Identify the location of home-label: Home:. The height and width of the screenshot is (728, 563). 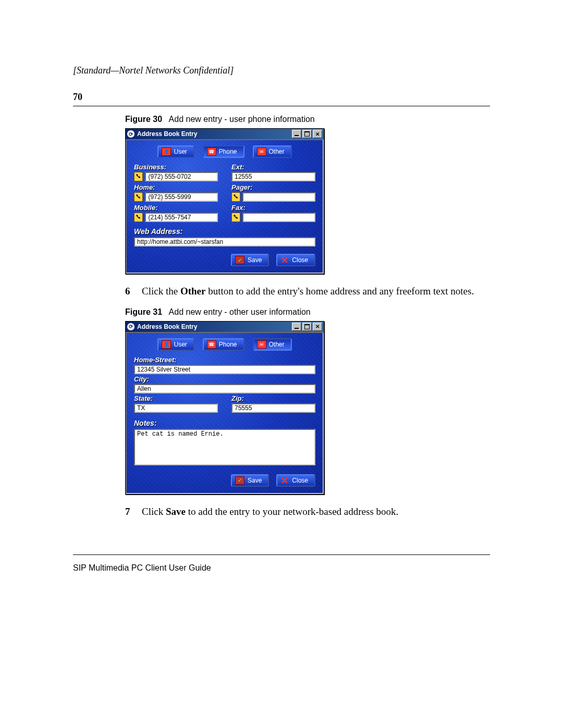
(176, 188).